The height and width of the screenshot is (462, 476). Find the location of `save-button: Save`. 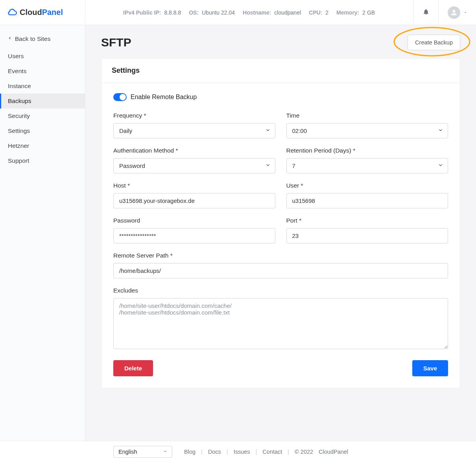

save-button: Save is located at coordinates (430, 368).